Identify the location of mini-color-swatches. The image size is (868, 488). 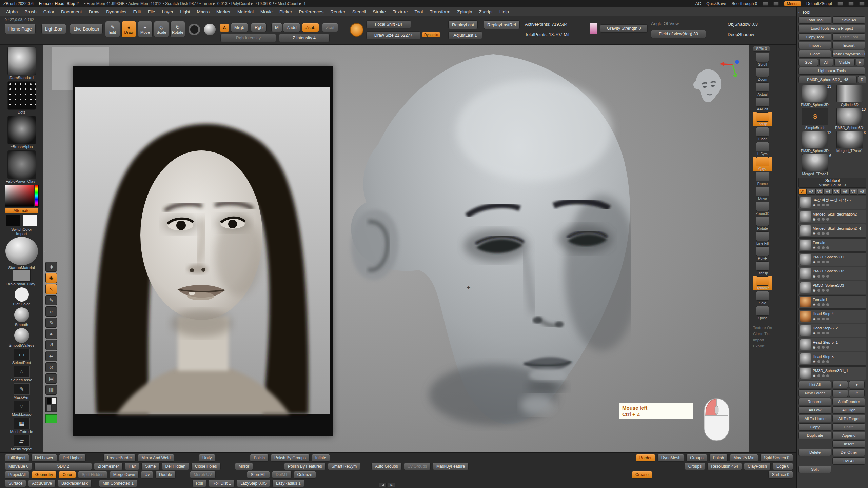
(51, 405).